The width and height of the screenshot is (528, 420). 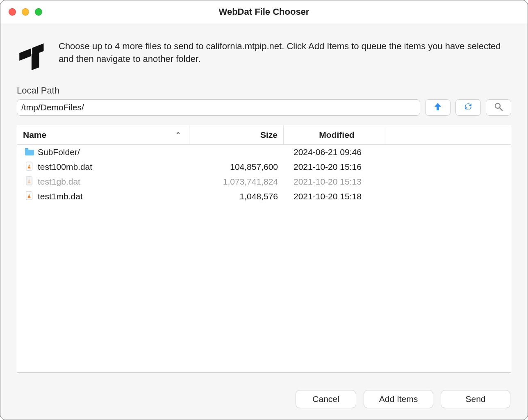 What do you see at coordinates (103, 135) in the screenshot?
I see `column-header-name: Name ⌃` at bounding box center [103, 135].